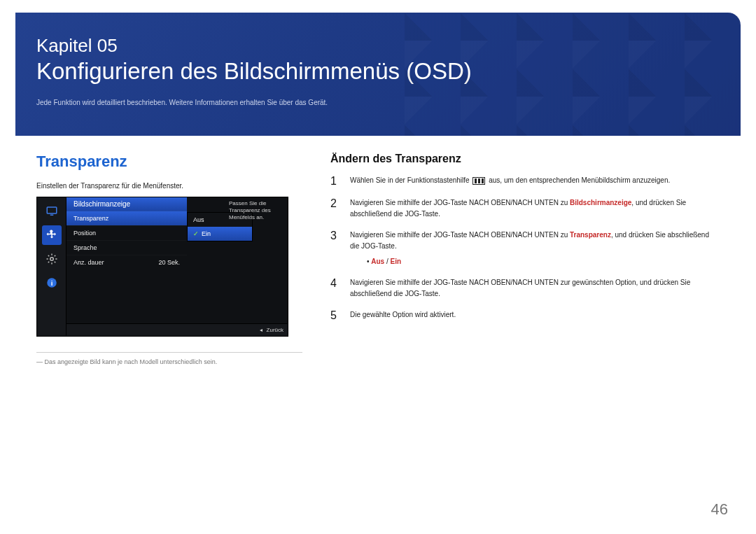 This screenshot has width=756, height=534. What do you see at coordinates (127, 204) in the screenshot?
I see `osd-header: Bildschirmanzeige` at bounding box center [127, 204].